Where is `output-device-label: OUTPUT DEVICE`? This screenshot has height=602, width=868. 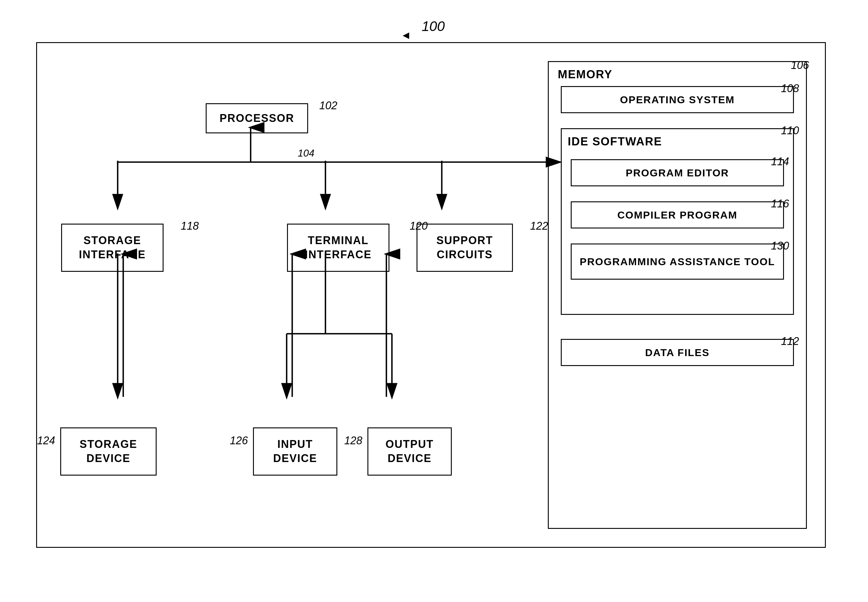
output-device-label: OUTPUT DEVICE is located at coordinates (410, 452).